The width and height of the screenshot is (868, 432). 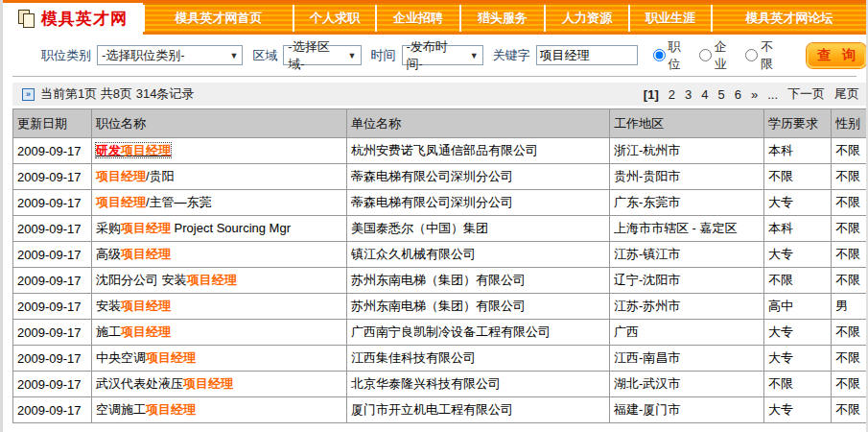 I want to click on page-link: ..., so click(x=773, y=94).